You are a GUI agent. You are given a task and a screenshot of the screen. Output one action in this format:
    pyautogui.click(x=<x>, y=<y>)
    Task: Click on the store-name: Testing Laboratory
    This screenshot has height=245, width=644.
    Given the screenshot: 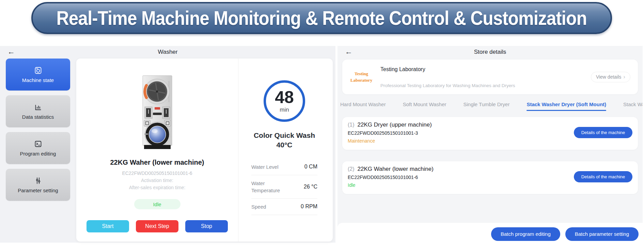 What is the action you would take?
    pyautogui.click(x=486, y=69)
    